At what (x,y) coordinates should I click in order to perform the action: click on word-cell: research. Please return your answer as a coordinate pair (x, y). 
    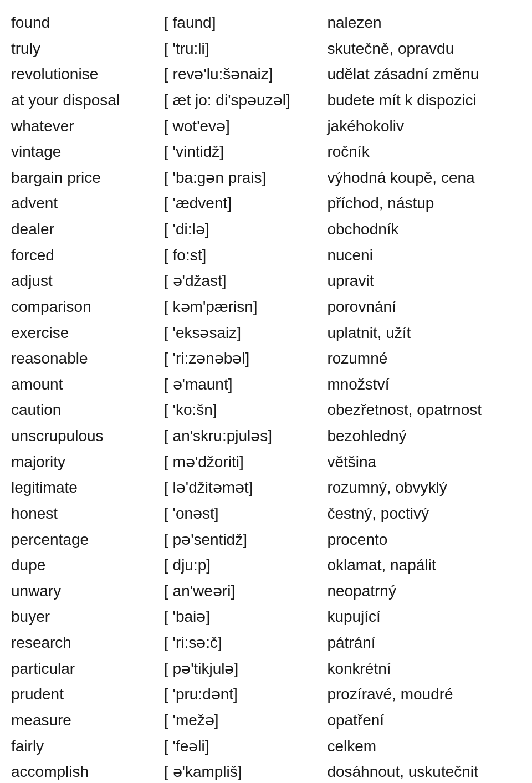
    Looking at the image, I should click on (88, 643).